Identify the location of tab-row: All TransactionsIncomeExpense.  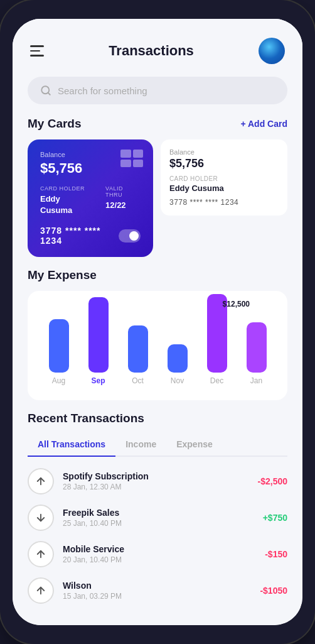
(158, 445).